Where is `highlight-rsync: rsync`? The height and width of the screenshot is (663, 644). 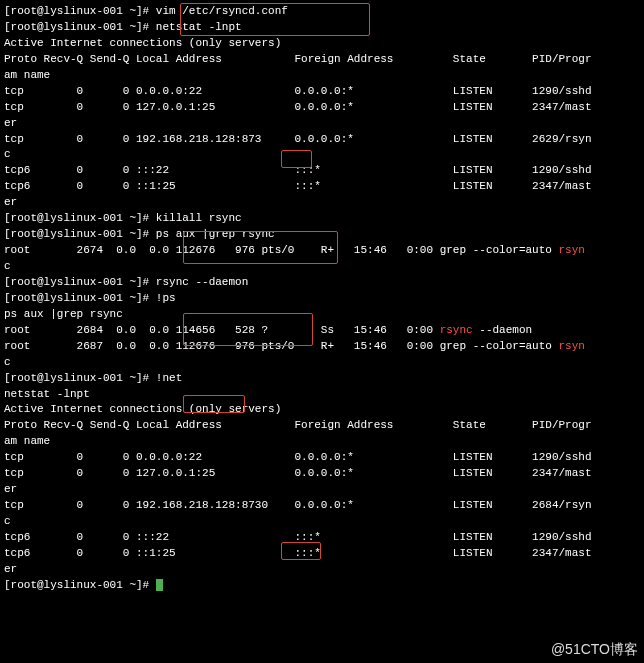 highlight-rsync: rsync is located at coordinates (456, 330).